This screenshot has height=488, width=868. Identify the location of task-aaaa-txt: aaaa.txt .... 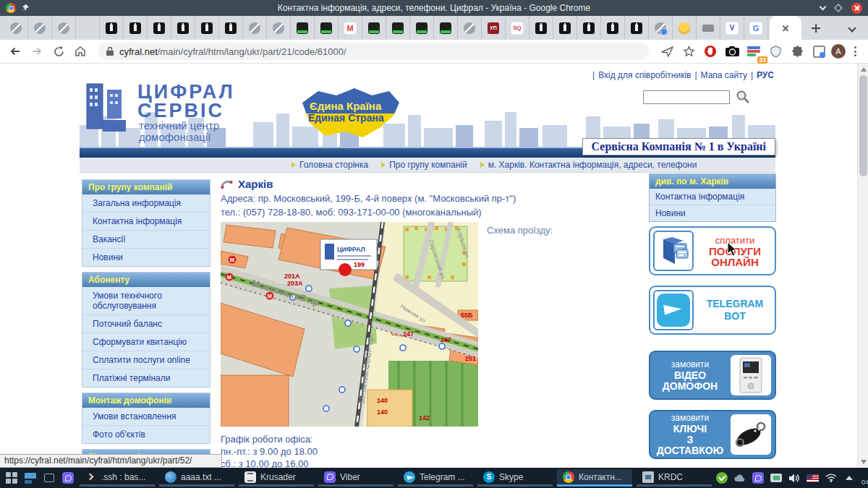
(197, 478).